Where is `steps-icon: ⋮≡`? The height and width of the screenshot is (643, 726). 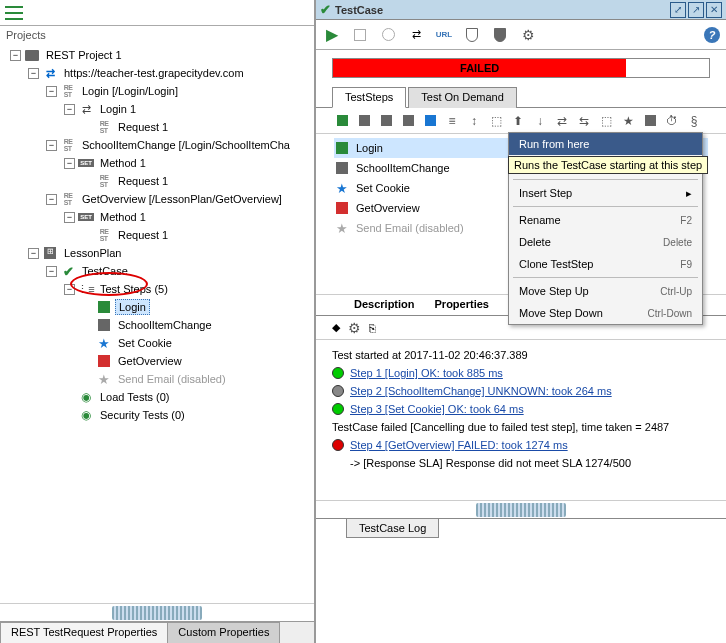
steps-icon: ⋮≡ is located at coordinates (86, 289).